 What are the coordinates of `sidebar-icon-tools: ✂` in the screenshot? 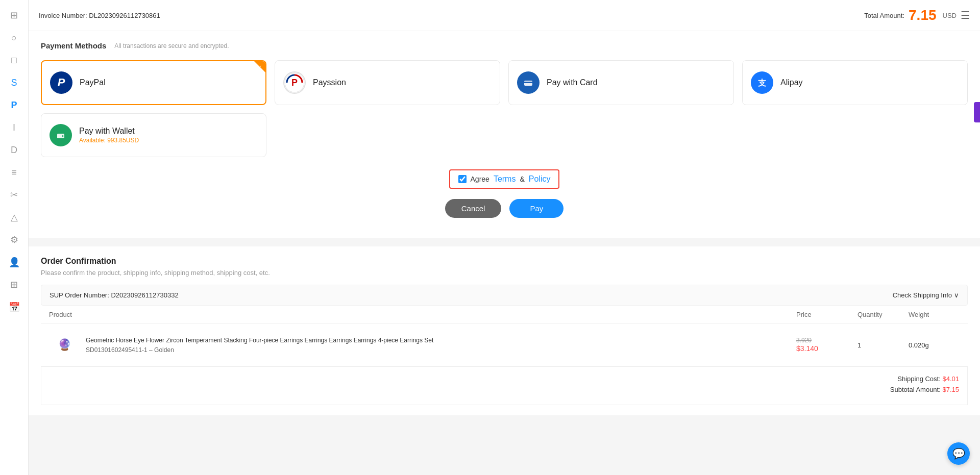 It's located at (14, 195).